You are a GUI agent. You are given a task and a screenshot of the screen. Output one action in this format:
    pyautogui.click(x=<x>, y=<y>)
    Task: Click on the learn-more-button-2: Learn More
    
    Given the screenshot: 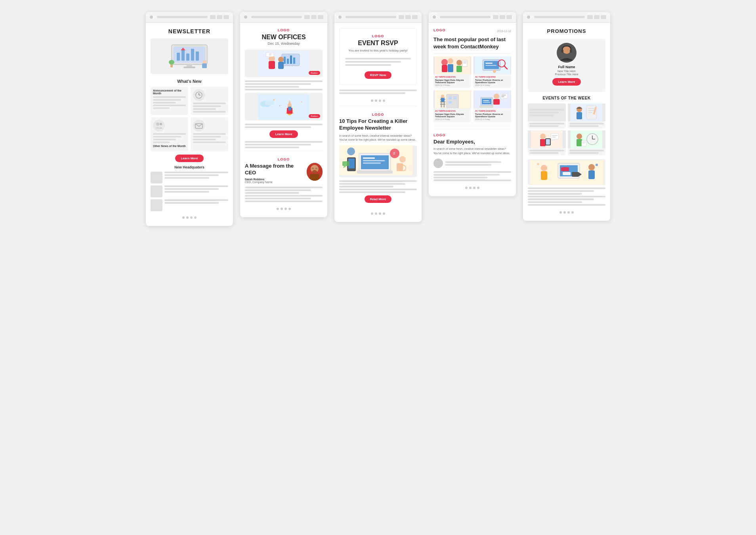 What is the action you would take?
    pyautogui.click(x=284, y=134)
    